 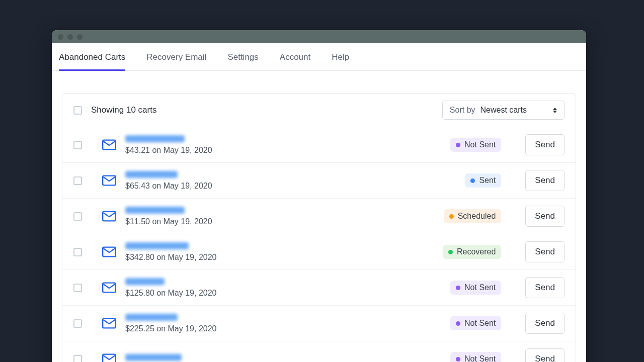 I want to click on table-row: $225.25 on May 19, 2020Not SentSend, so click(x=319, y=324).